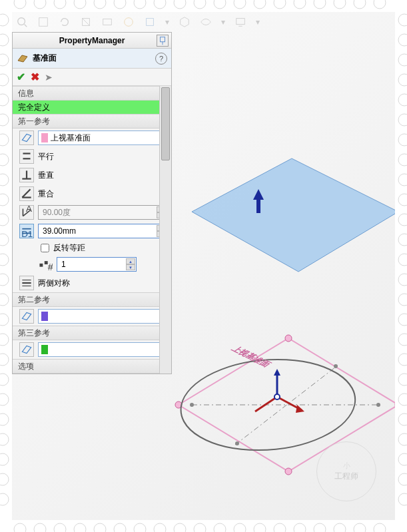 The height and width of the screenshot is (532, 407). I want to click on third-reference-field, so click(103, 350).